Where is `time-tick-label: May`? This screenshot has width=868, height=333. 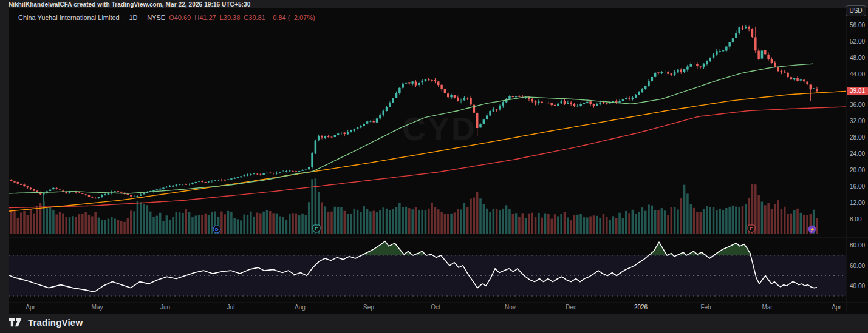 time-tick-label: May is located at coordinates (97, 307).